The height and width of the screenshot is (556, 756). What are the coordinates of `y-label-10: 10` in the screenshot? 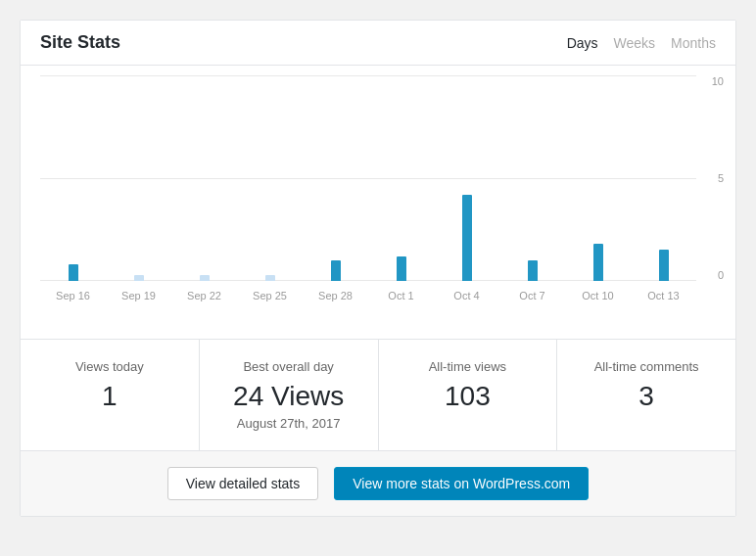 It's located at (718, 81).